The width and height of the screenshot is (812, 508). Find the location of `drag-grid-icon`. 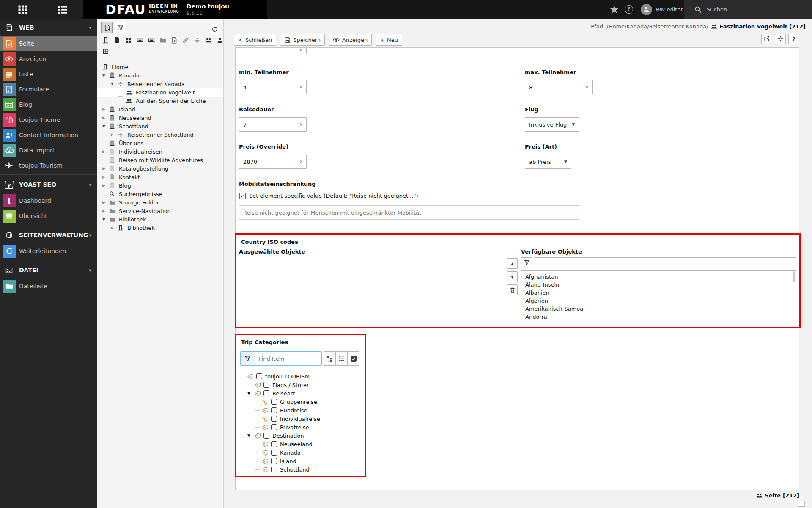

drag-grid-icon is located at coordinates (129, 40).